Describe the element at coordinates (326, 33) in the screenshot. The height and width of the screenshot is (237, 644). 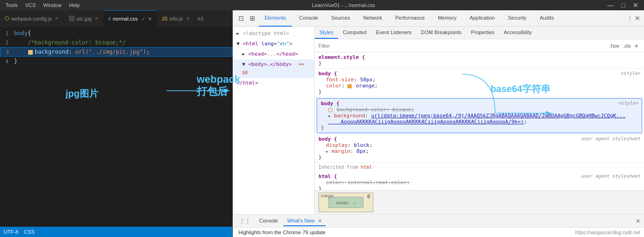
I see `sub-tab-styles: Styles` at that location.